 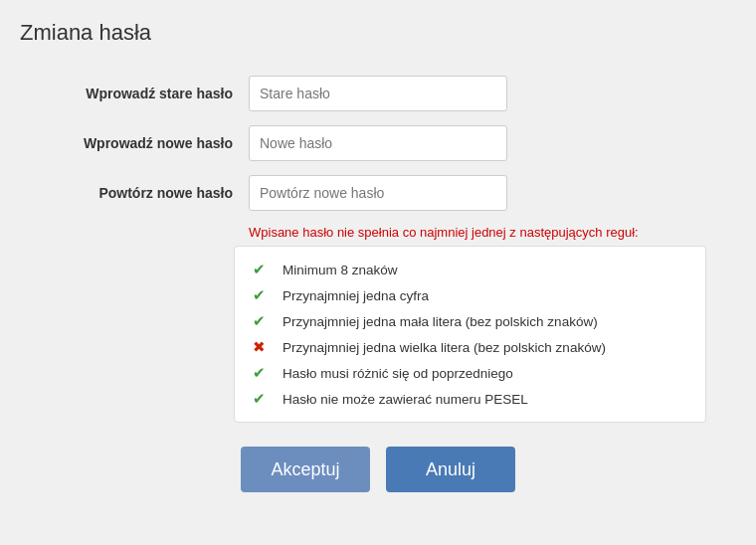 I want to click on rule-text: Hasło nie może zawierać numeru PESEL, so click(x=406, y=400).